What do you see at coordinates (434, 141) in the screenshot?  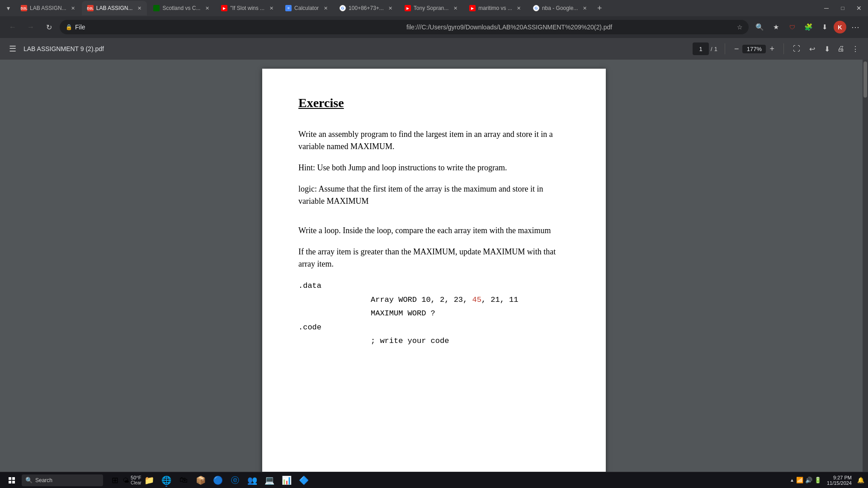 I see `pdf-paragraph-1: Write an assembly program to find the la…` at bounding box center [434, 141].